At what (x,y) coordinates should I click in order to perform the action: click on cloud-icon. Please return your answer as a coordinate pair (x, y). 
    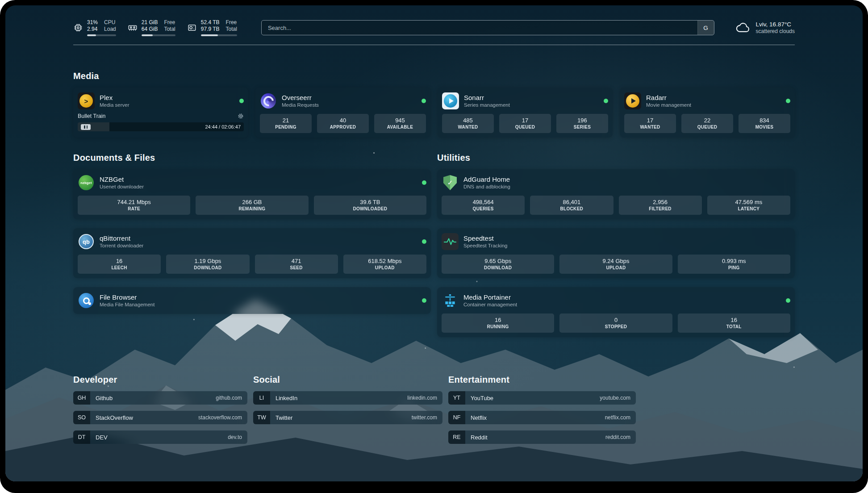
    Looking at the image, I should click on (743, 28).